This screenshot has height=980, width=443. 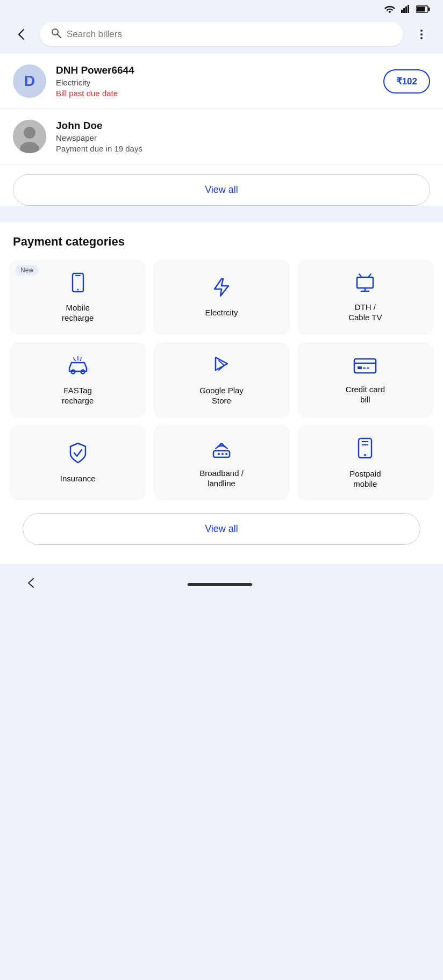 What do you see at coordinates (222, 529) in the screenshot?
I see `view-all-button-2: View all` at bounding box center [222, 529].